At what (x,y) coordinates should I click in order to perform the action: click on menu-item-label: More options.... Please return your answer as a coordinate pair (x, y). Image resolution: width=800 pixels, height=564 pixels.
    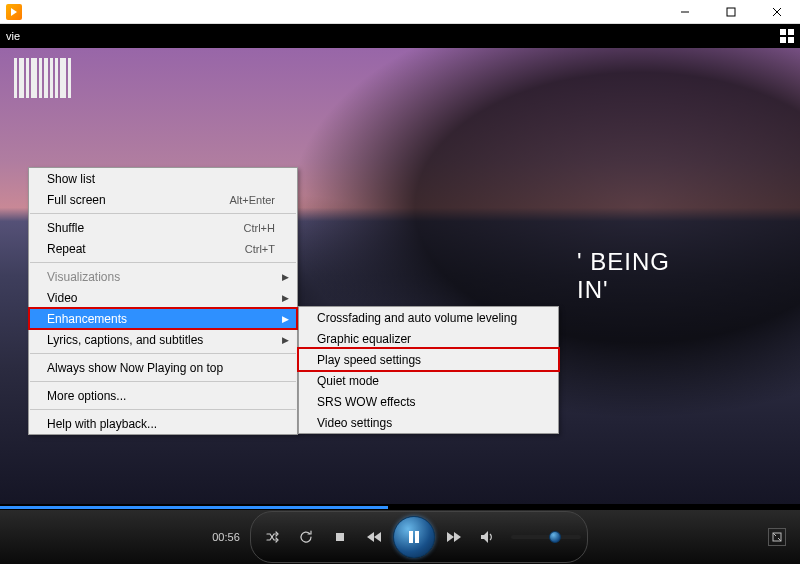
    Looking at the image, I should click on (161, 396).